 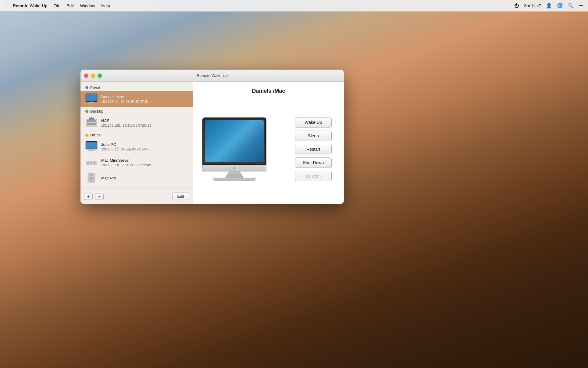 I want to click on menu-help: Help, so click(x=105, y=6).